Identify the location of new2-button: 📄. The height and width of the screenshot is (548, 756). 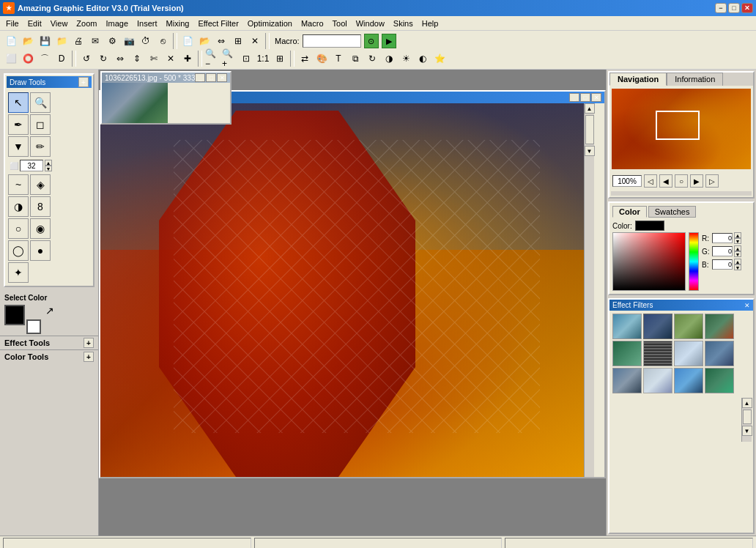
(188, 41).